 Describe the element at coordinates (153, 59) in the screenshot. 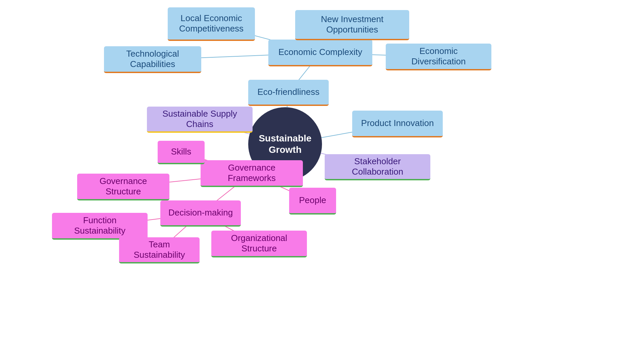

I see `technological-label: Technological Capabilities` at that location.